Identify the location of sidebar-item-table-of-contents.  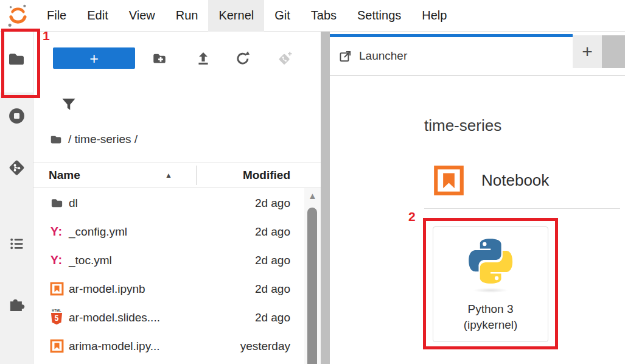
(16, 243).